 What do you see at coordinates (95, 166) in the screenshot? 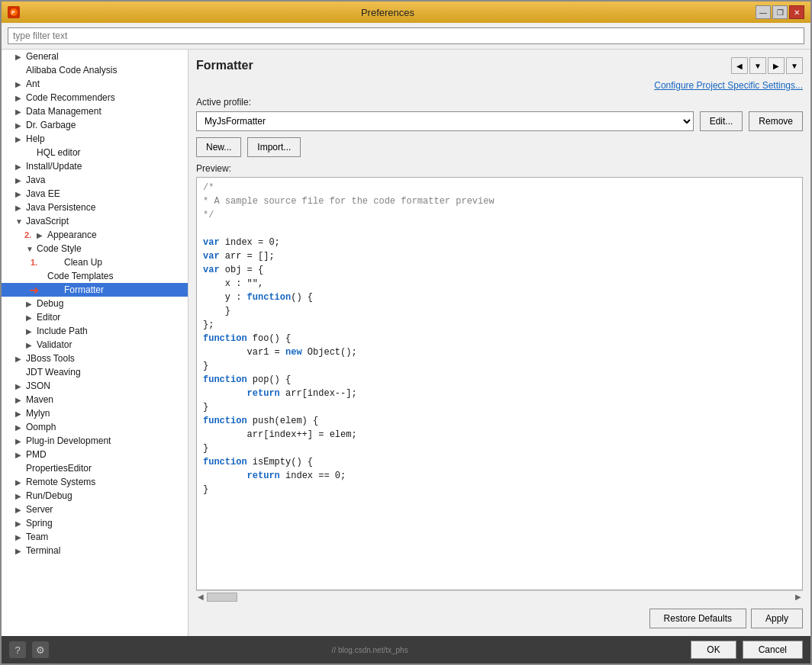
I see `sidebar-item-install-update: ▶ Install/Update` at bounding box center [95, 166].